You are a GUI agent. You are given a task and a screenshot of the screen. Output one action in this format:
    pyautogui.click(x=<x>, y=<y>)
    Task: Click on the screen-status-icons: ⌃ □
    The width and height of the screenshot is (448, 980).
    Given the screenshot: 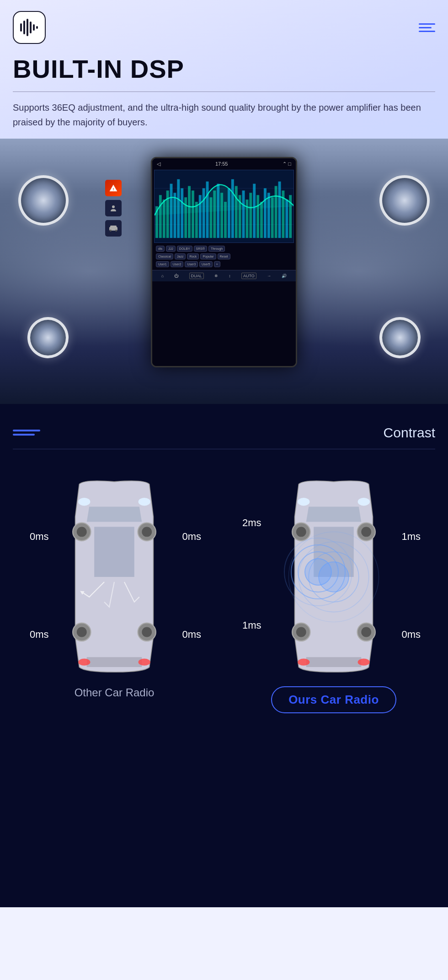 What is the action you would take?
    pyautogui.click(x=287, y=164)
    